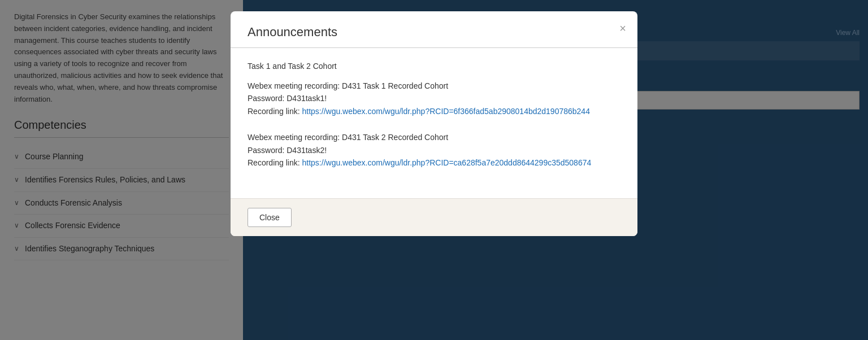 Image resolution: width=868 pixels, height=340 pixels. I want to click on block1-line3-label: Recording link:, so click(275, 111).